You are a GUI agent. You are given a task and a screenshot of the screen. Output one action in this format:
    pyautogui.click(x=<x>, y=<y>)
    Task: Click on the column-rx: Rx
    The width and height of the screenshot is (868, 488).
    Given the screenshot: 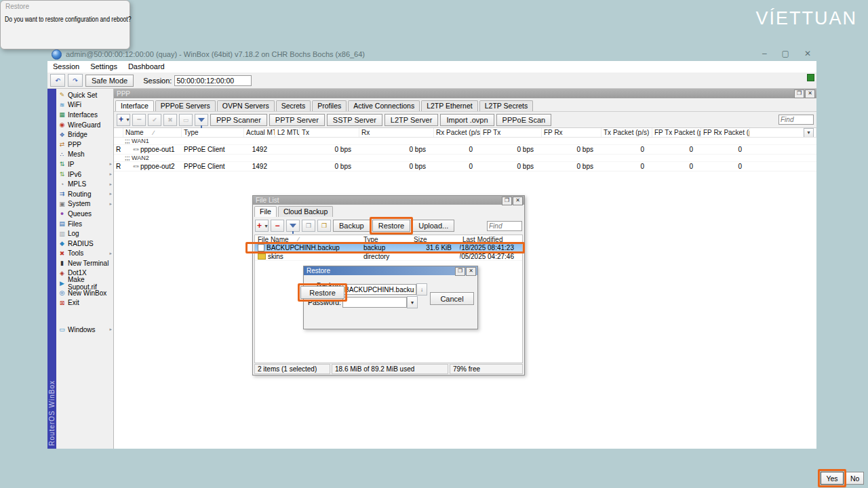 What is the action you would take?
    pyautogui.click(x=397, y=133)
    